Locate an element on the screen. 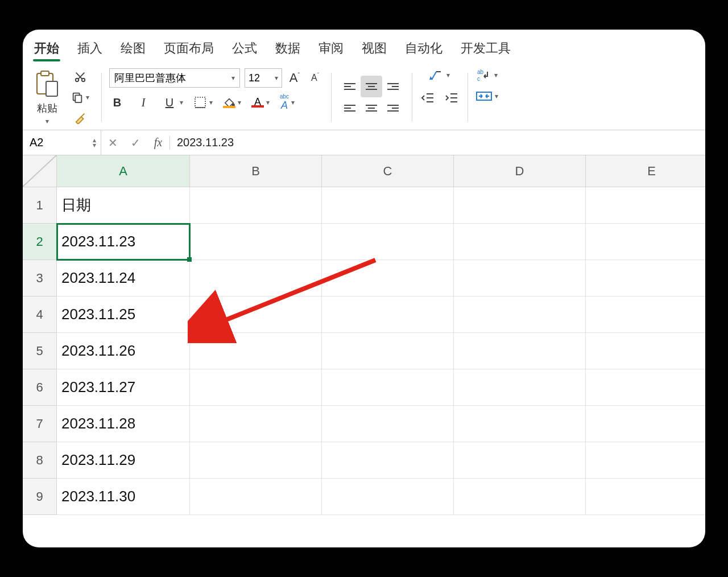  increase-font-button: Aˆ is located at coordinates (295, 78).